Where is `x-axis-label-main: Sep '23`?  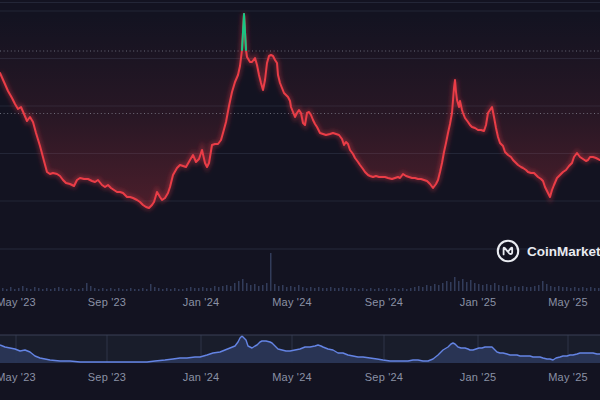 x-axis-label-main: Sep '23 is located at coordinates (107, 302).